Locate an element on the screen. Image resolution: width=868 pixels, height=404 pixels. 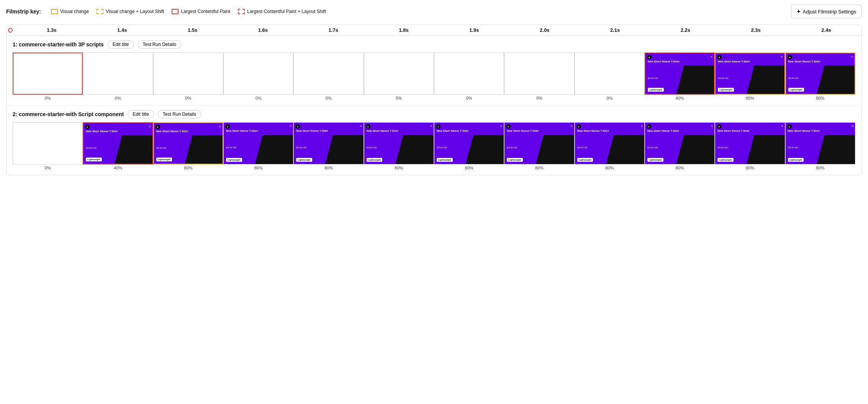
timeline-tick: 2.1s is located at coordinates (615, 30).